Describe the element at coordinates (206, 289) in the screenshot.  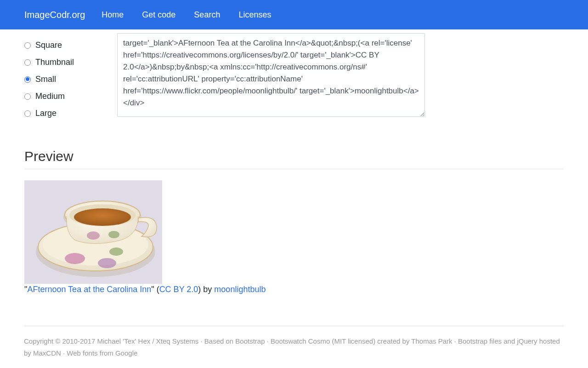
I see `caption-text: ) by` at that location.